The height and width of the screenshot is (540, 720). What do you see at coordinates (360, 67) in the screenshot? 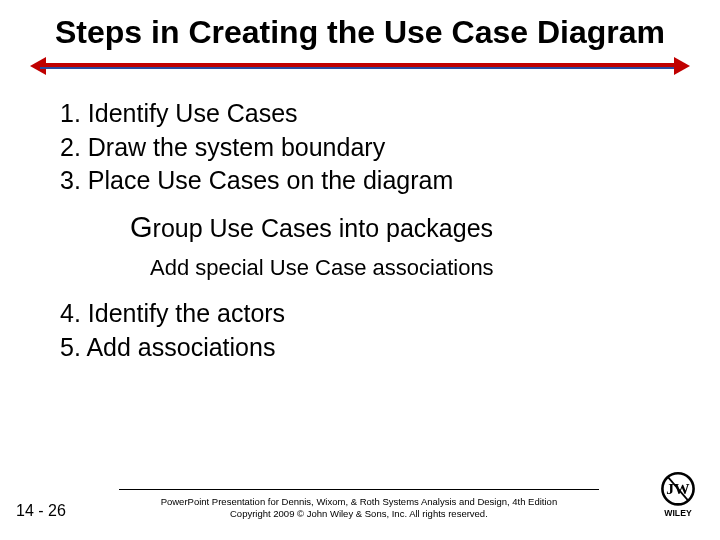
I see `title-divider` at bounding box center [360, 67].